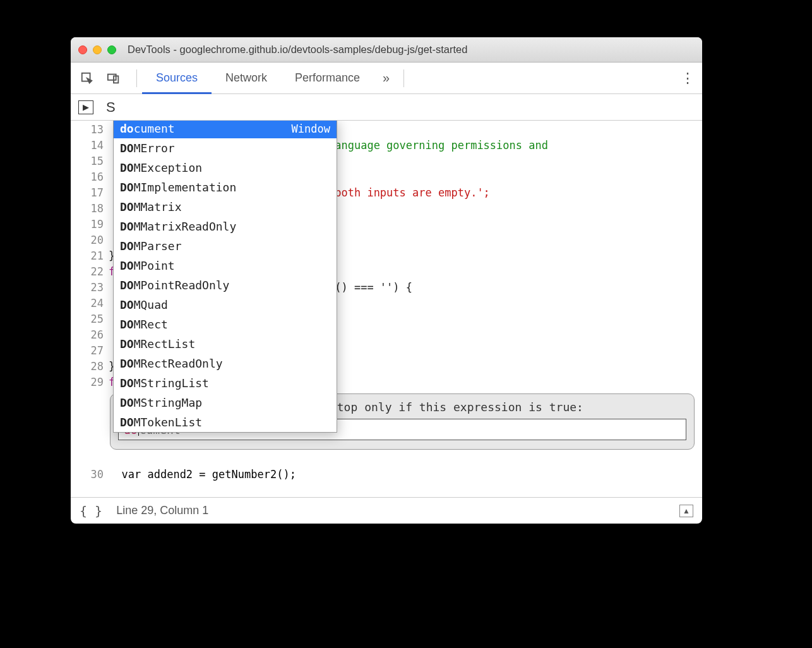 The image size is (812, 648). Describe the element at coordinates (327, 78) in the screenshot. I see `tab-performance-label: Performance` at that location.